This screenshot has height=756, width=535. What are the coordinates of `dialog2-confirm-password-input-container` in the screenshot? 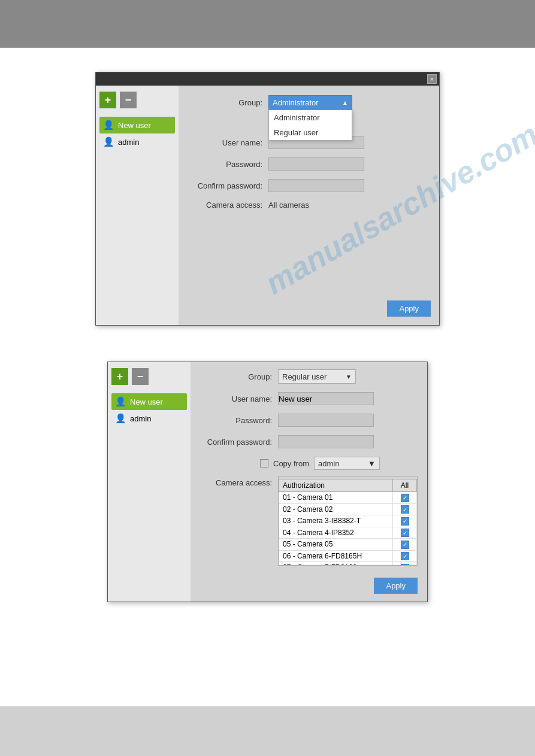 It's located at (347, 442).